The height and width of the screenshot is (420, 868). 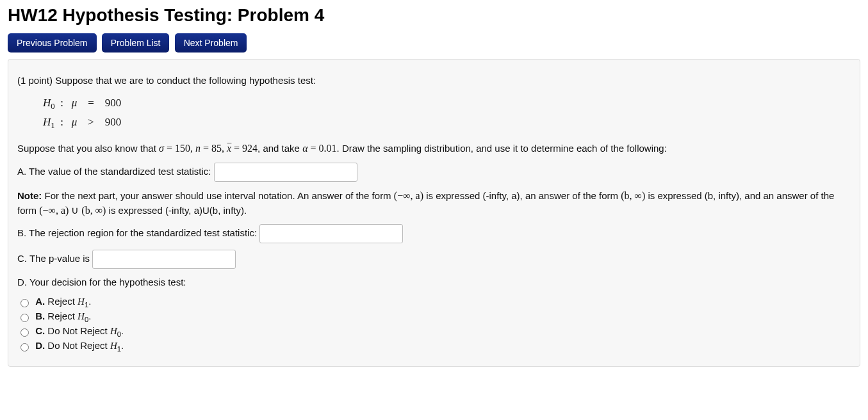 What do you see at coordinates (136, 43) in the screenshot?
I see `problem-list-button: Problem List` at bounding box center [136, 43].